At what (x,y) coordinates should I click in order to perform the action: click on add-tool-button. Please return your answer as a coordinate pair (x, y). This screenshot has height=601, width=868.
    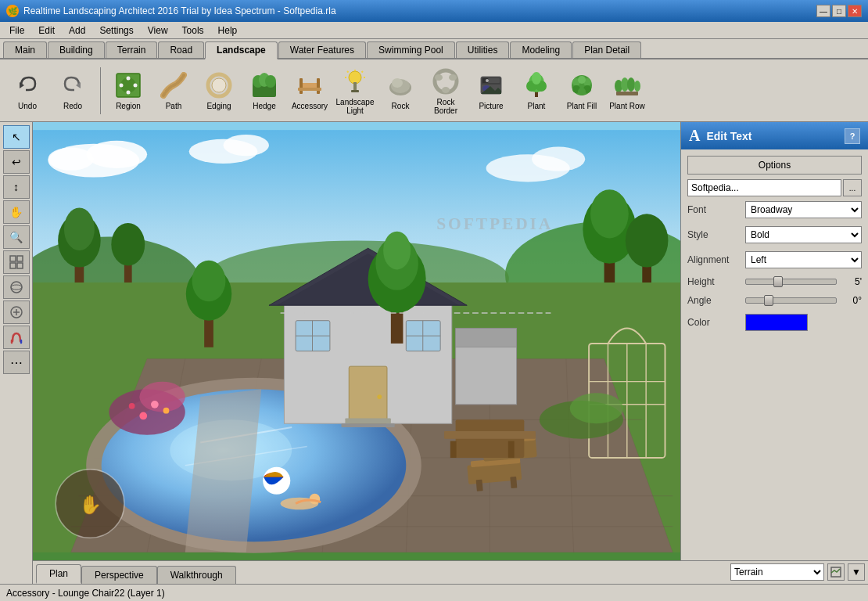
    Looking at the image, I should click on (16, 312).